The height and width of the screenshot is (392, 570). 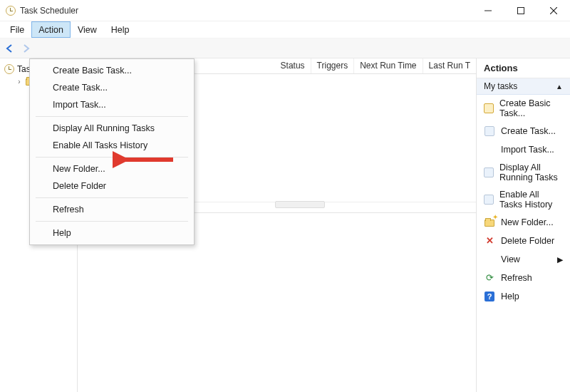 What do you see at coordinates (120, 30) in the screenshot?
I see `menu-help: Help` at bounding box center [120, 30].